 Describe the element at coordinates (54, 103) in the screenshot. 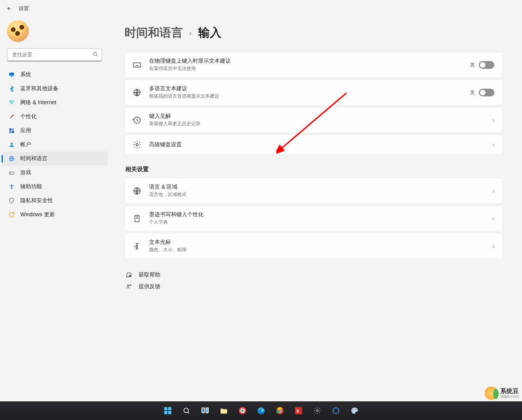

I see `sidebar-item-wifi: 网络 & Internet` at that location.